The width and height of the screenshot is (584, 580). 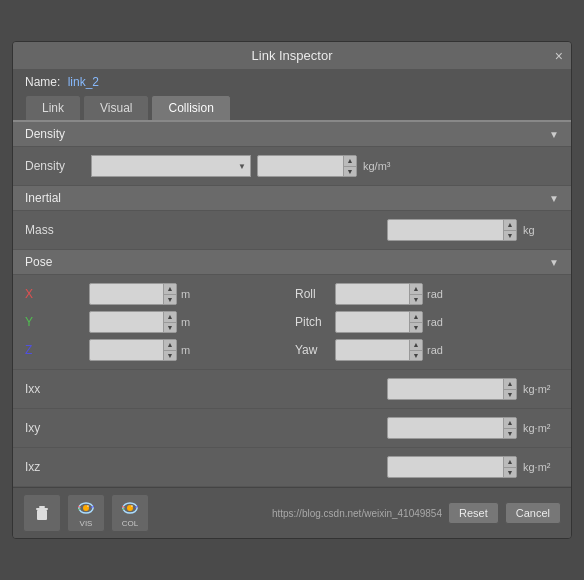 What do you see at coordinates (510, 389) in the screenshot?
I see `ixx-spinners: ▲ ▼` at bounding box center [510, 389].